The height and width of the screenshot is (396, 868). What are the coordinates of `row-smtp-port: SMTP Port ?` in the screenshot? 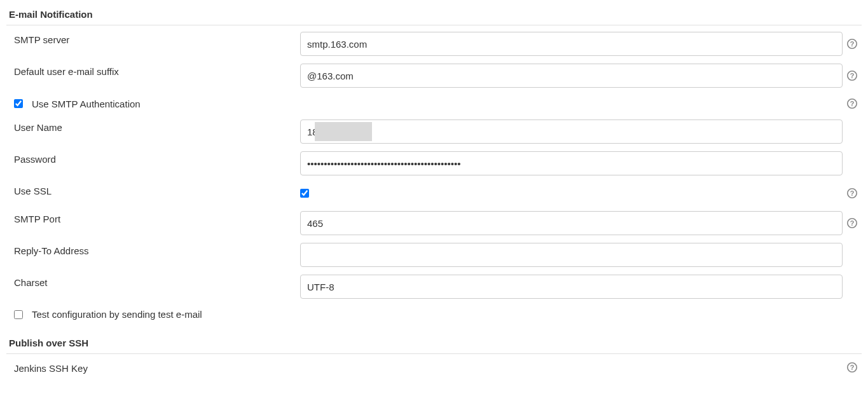 It's located at (434, 223).